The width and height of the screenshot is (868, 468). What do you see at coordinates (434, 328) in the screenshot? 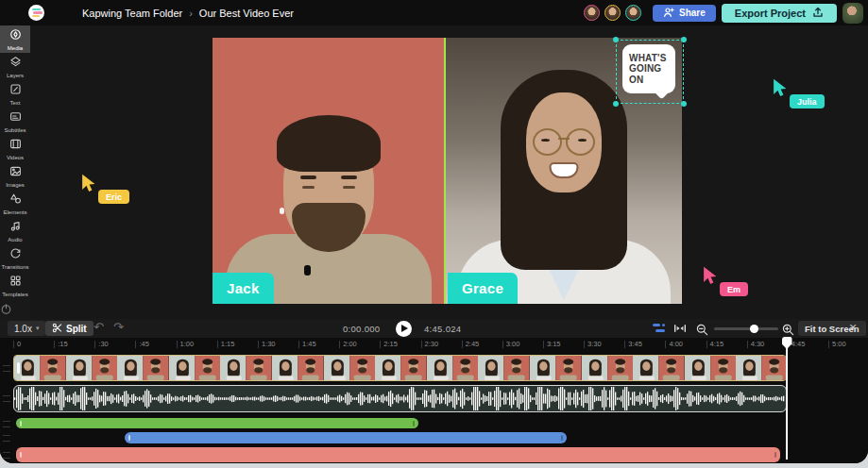
I see `timeline-toolbar: 1.0x ▾ Split ↶ ↷ 0:00.000 4:45.024 Fit t…` at bounding box center [434, 328].